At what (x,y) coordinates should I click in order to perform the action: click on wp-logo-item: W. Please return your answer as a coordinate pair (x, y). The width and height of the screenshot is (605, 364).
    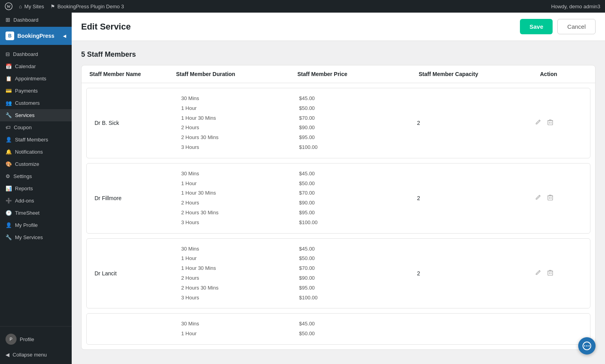
    Looking at the image, I should click on (9, 6).